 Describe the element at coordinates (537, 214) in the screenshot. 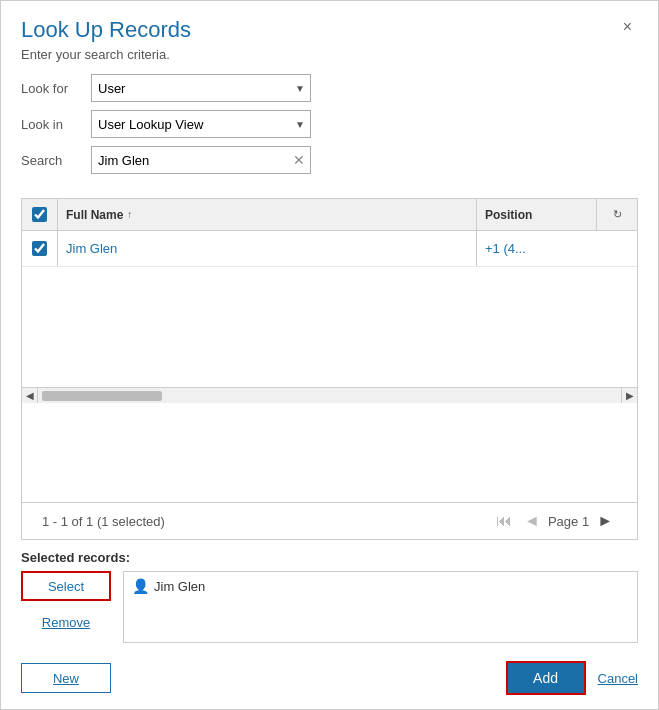

I see `position-column-header: Position` at that location.